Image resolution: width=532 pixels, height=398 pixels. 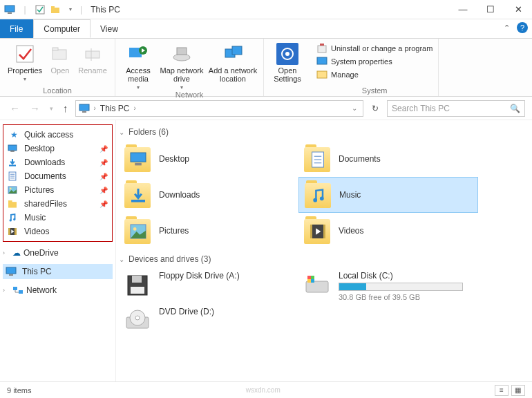 What do you see at coordinates (70, 10) in the screenshot?
I see `qat-dropdown-icon: ▾` at bounding box center [70, 10].